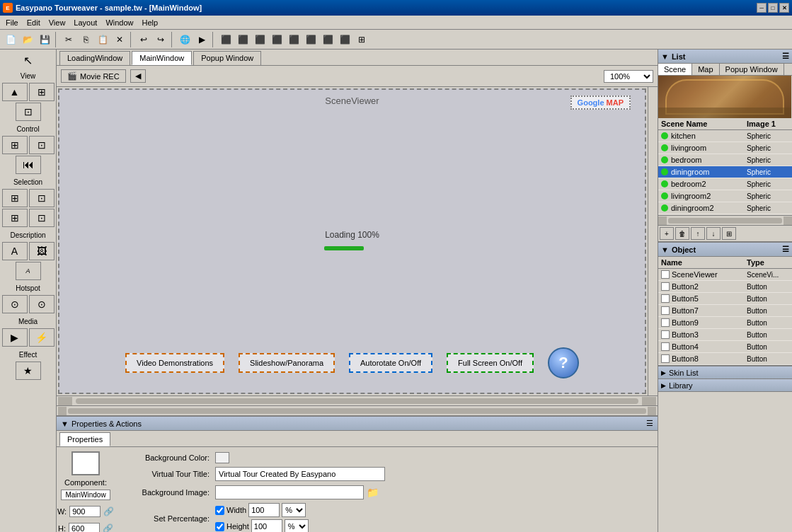  What do you see at coordinates (762, 8) in the screenshot?
I see `minimize-btn: ─` at bounding box center [762, 8].